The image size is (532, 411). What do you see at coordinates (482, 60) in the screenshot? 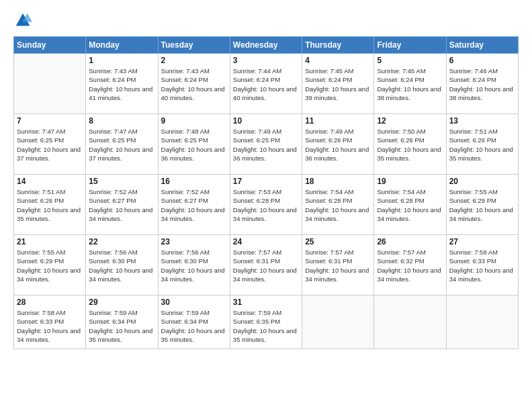
I see `day-number: 6` at bounding box center [482, 60].